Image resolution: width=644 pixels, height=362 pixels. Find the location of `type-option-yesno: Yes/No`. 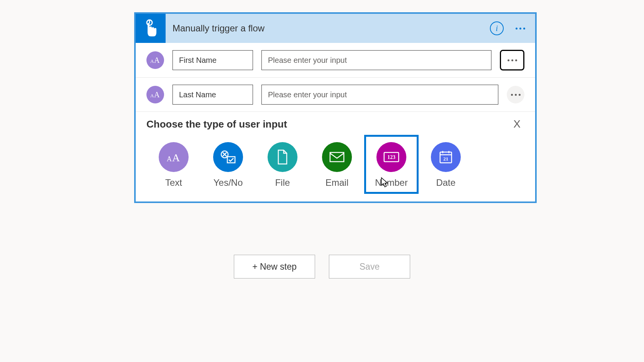

type-option-yesno: Yes/No is located at coordinates (228, 164).